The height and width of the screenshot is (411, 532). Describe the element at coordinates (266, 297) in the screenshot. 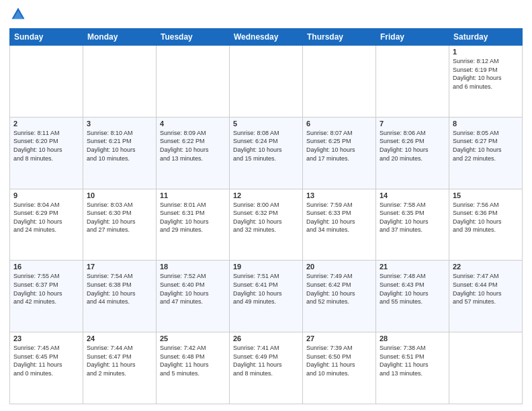

I see `calendar-cell: 19Sunrise: 7:51 AM Sunset: 6:41 PM Dayli…` at that location.